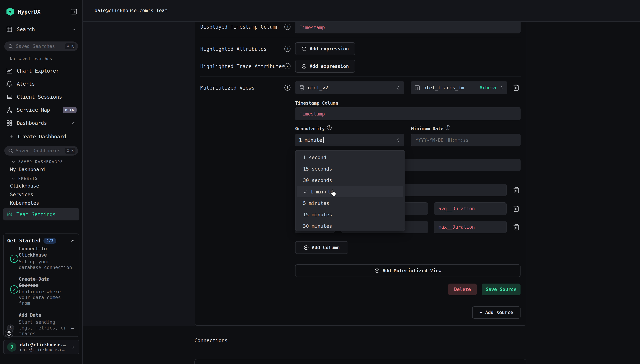 The image size is (640, 364). What do you see at coordinates (42, 214) in the screenshot?
I see `sidebar-item-team-settings: Team Settings` at bounding box center [42, 214].